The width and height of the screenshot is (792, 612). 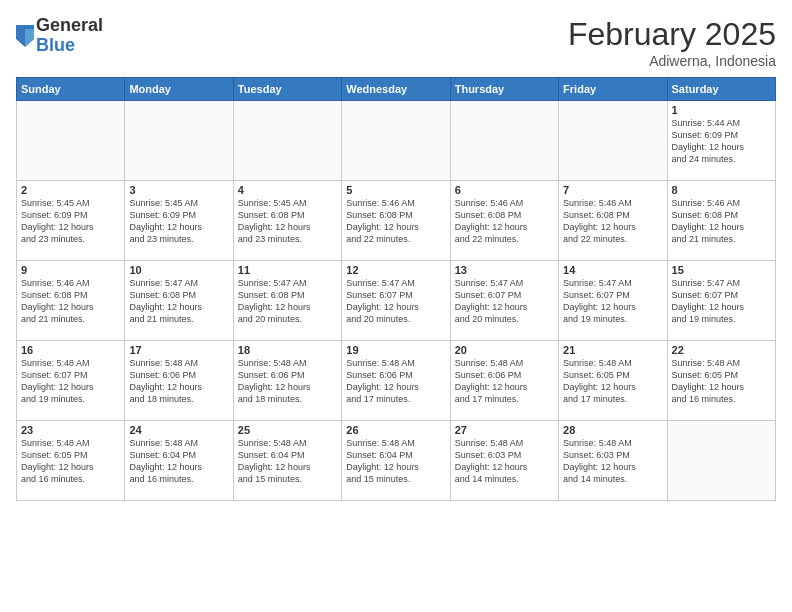 What do you see at coordinates (721, 301) in the screenshot?
I see `calendar-cell: 15Sunrise: 5:47 AM Sunset: 6:07 PM Dayli…` at bounding box center [721, 301].